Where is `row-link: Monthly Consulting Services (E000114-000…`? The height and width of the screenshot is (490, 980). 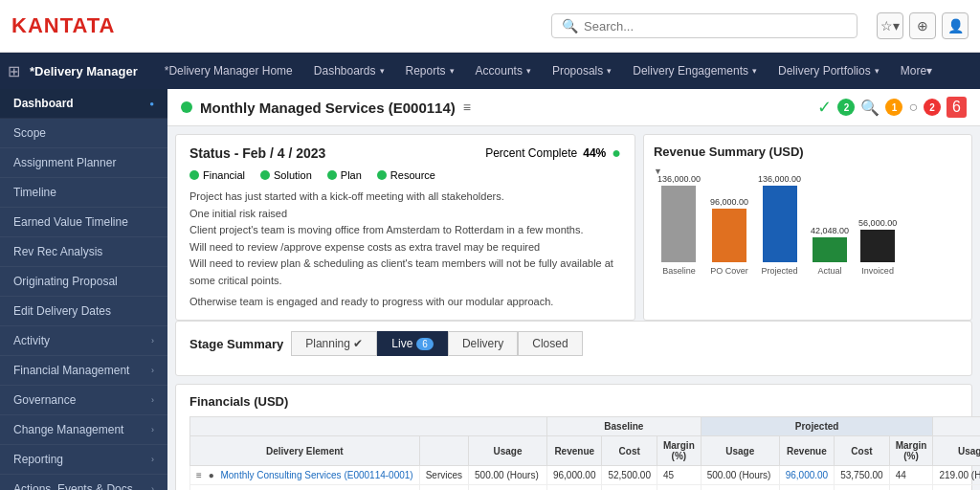
row-link: Monthly Consulting Services (E000114-000… is located at coordinates (316, 475).